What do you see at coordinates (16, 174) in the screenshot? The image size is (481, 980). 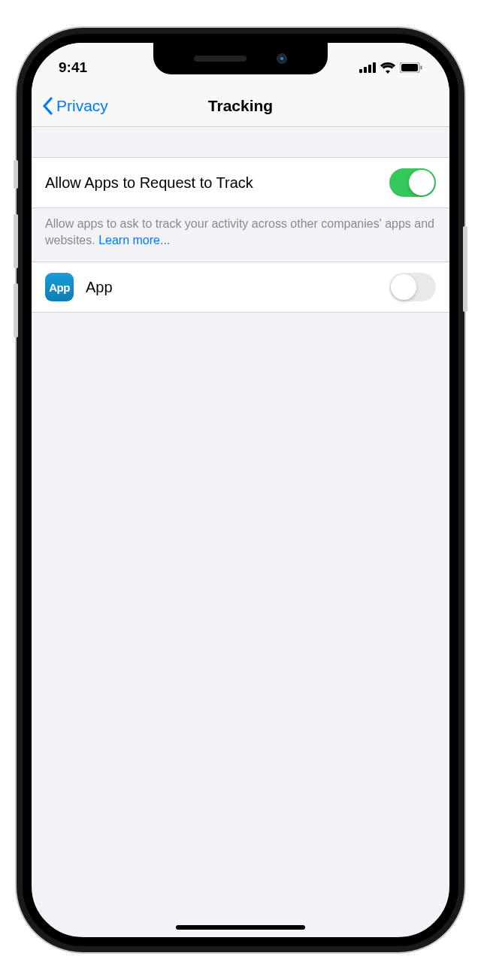 I see `mute-switch` at bounding box center [16, 174].